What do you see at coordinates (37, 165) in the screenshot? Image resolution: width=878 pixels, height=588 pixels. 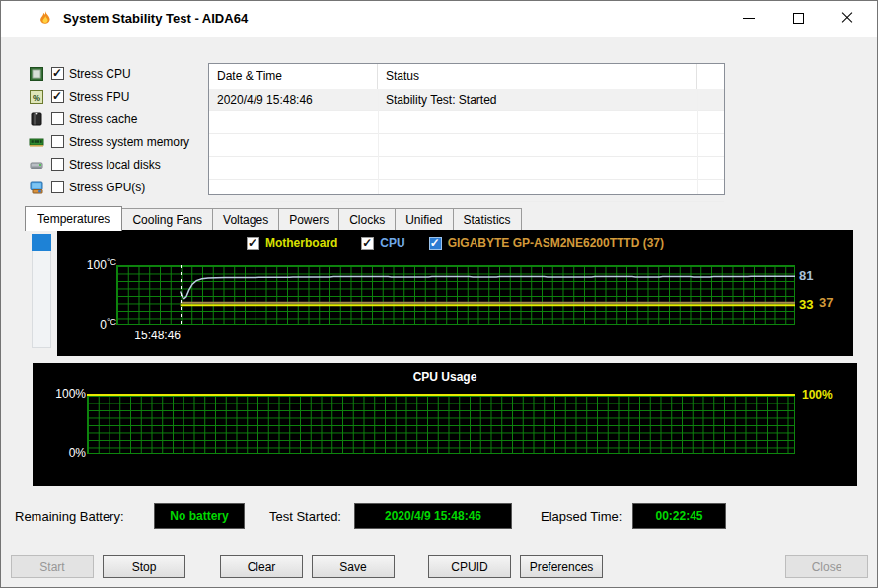 I see `hard-disk-icon` at bounding box center [37, 165].